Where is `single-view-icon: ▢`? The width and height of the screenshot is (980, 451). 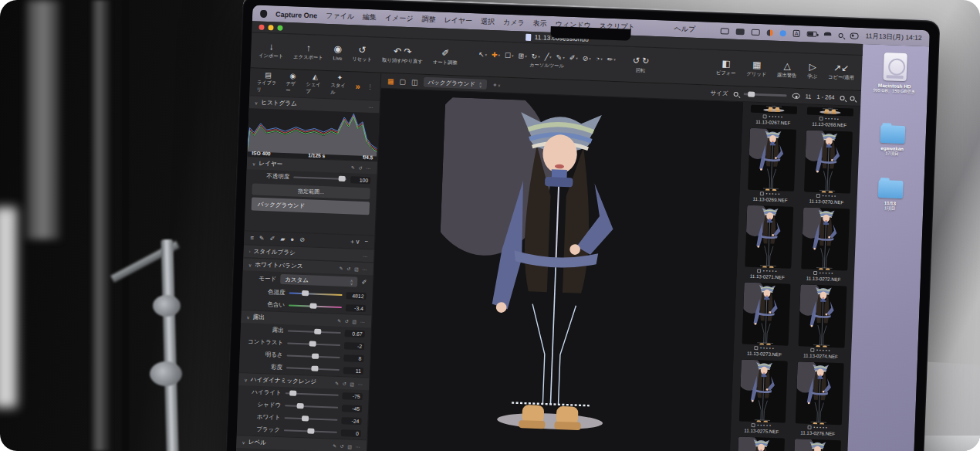
single-view-icon: ▢ is located at coordinates (403, 81).